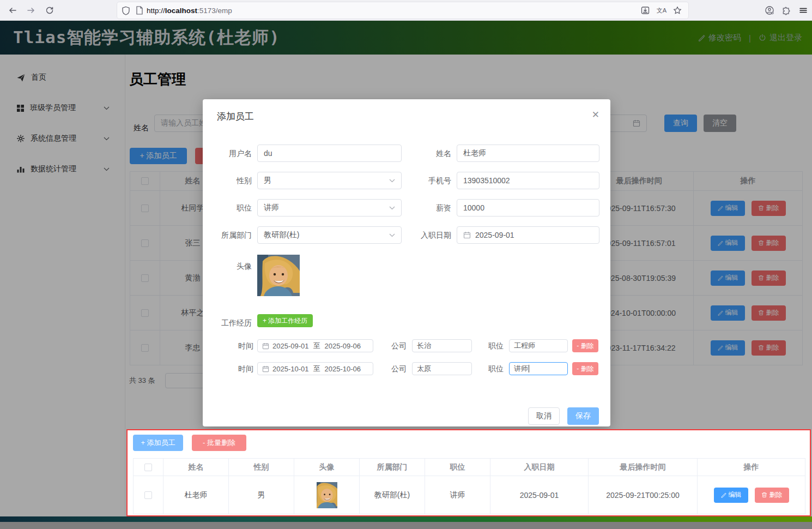 This screenshot has width=812, height=529. I want to click on position-label: 职位, so click(227, 208).